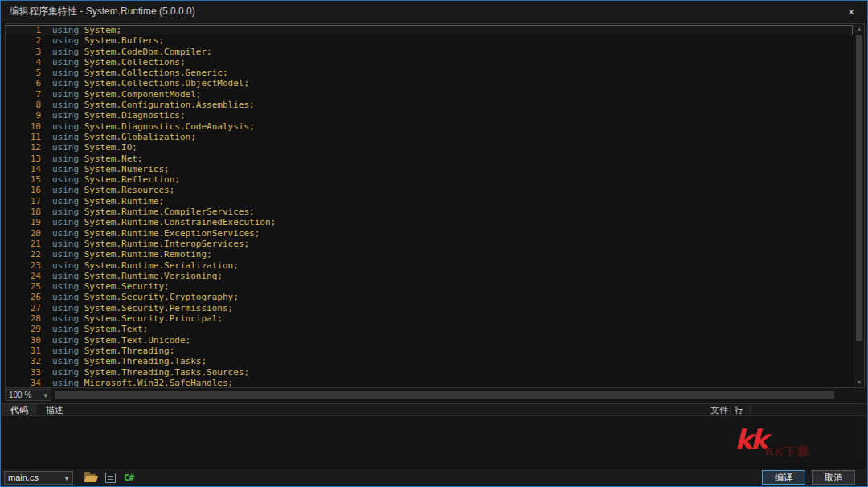  I want to click on code-line: 8using System.Configuration.Assemblies;, so click(429, 104).